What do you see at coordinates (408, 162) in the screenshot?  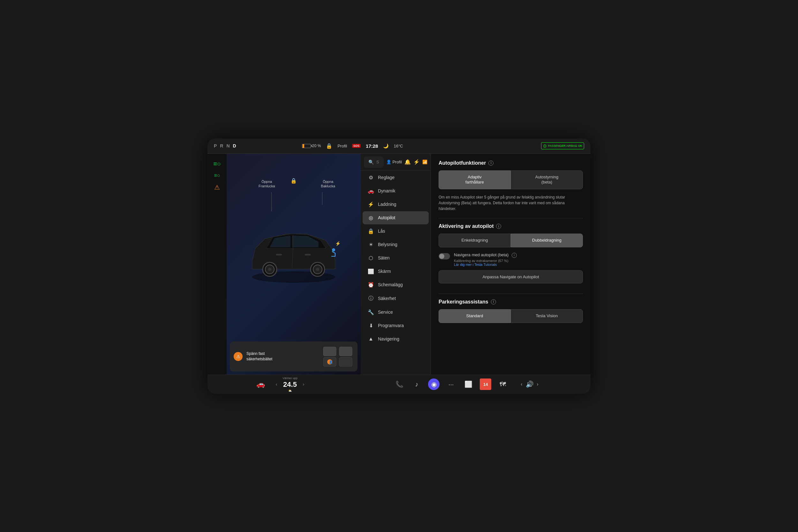 I see `bell-icon: 🔔` at bounding box center [408, 162].